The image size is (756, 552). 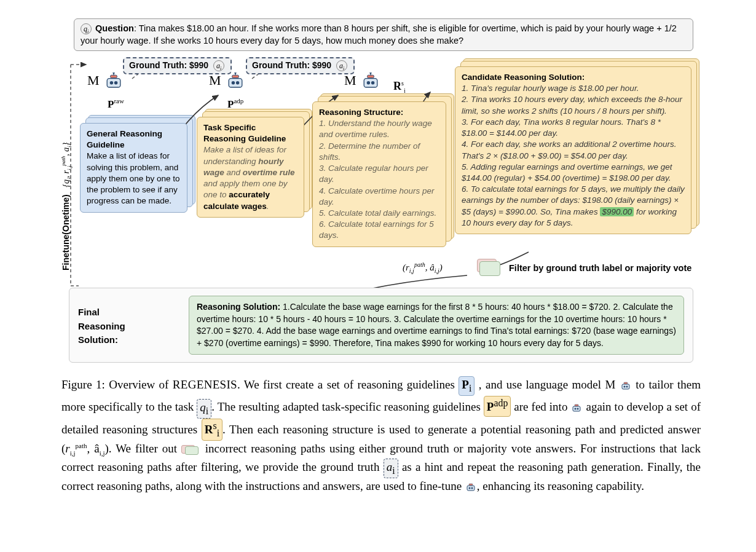 I want to click on highlighted-answer: $990.00, so click(x=617, y=211).